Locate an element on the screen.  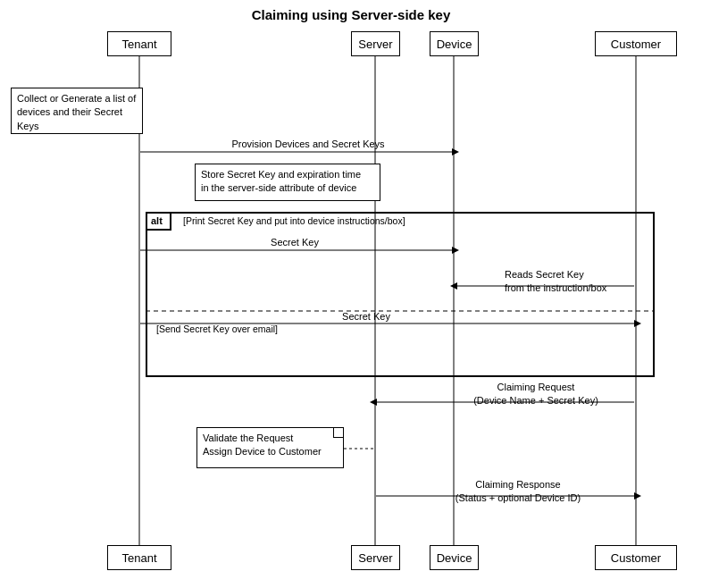
msg-claiming-req-label: Claiming Request(Device Name + Secret Ke… is located at coordinates (536, 395).